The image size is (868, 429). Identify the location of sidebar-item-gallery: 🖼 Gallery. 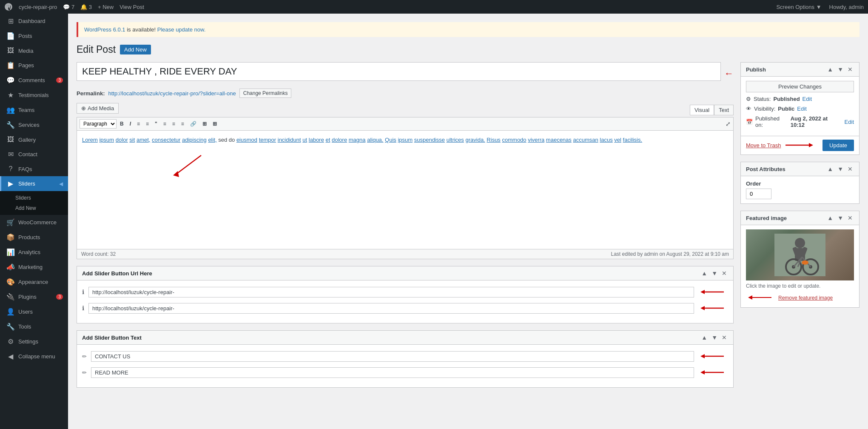
(34, 140).